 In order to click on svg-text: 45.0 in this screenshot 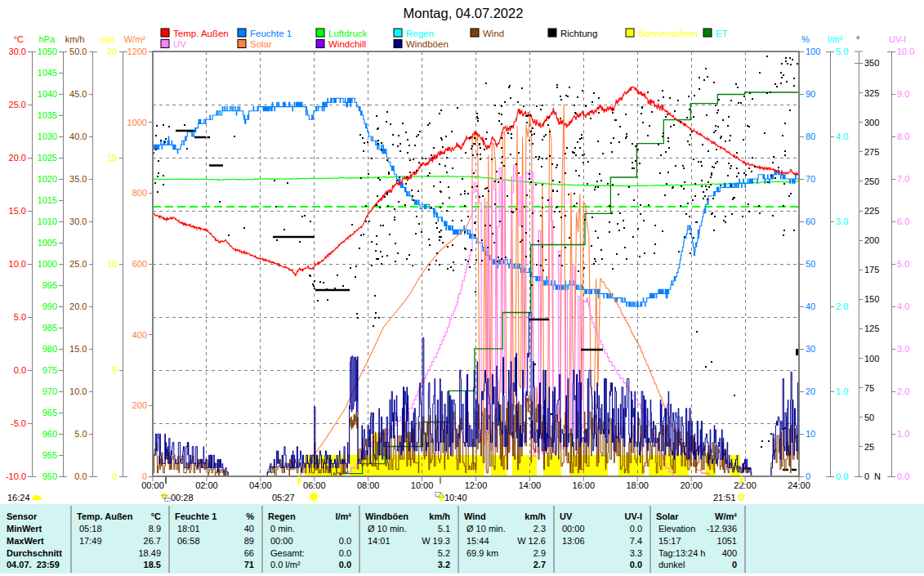, I will do `click(78, 94)`.